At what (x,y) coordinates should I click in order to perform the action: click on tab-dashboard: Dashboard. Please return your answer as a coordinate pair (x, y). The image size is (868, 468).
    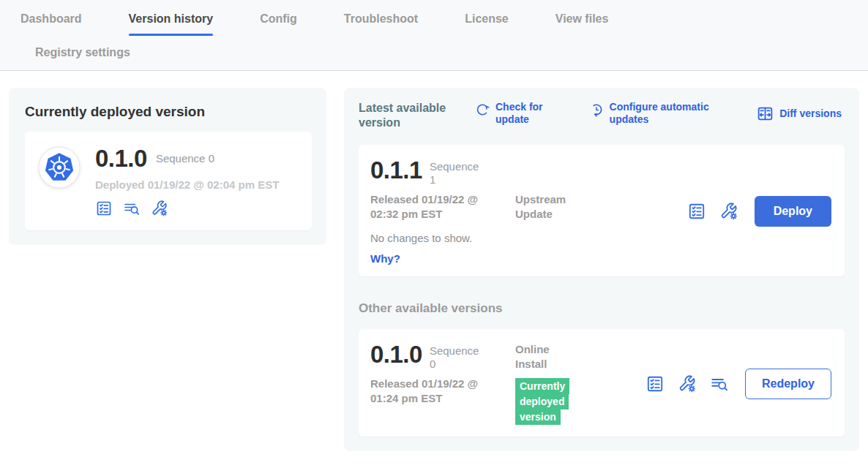
    Looking at the image, I should click on (51, 19).